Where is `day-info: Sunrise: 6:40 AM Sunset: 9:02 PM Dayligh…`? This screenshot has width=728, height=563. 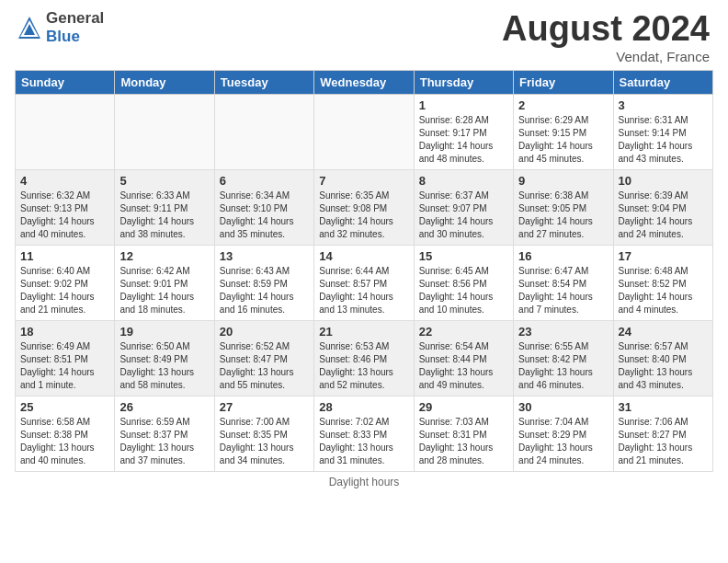 day-info: Sunrise: 6:40 AM Sunset: 9:02 PM Dayligh… is located at coordinates (64, 291).